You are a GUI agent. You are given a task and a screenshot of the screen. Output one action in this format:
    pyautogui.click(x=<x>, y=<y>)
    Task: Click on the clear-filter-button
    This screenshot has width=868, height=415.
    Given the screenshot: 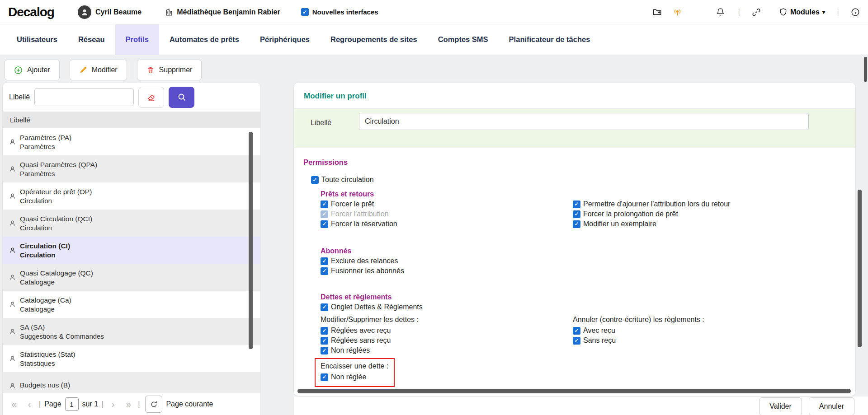 What is the action you would take?
    pyautogui.click(x=151, y=98)
    